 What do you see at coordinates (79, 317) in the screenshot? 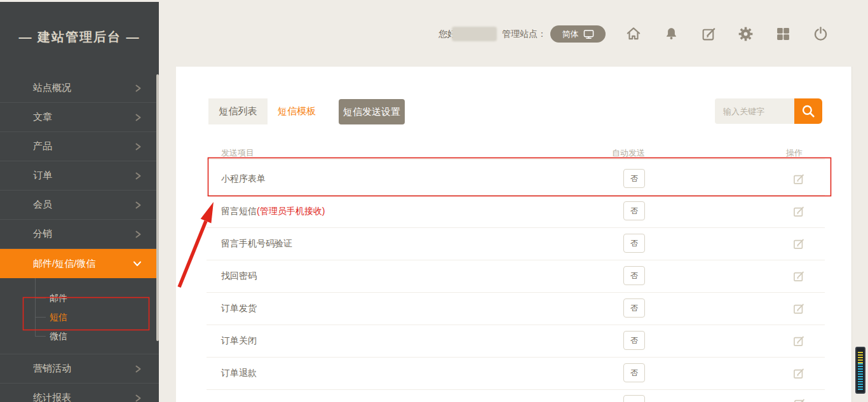
I see `submenu-item-sms: 短信` at bounding box center [79, 317].